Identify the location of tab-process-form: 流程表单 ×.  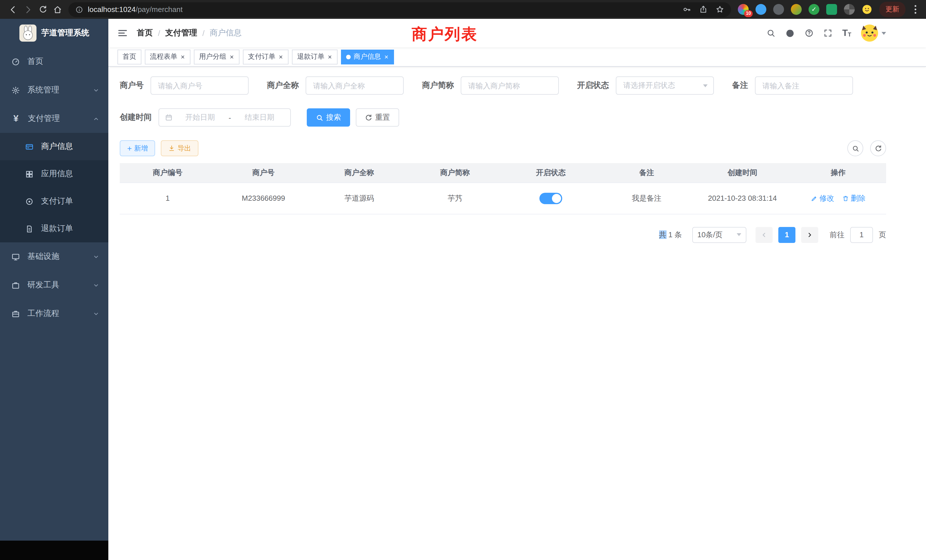
(168, 57).